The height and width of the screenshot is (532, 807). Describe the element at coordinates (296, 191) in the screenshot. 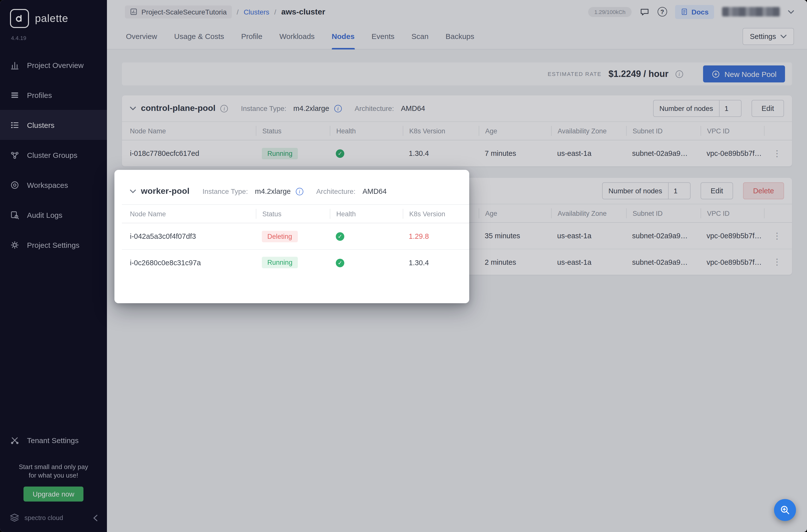

I see `pool-header: worker-pool Instance Type: m4.2xlarge Ar…` at that location.